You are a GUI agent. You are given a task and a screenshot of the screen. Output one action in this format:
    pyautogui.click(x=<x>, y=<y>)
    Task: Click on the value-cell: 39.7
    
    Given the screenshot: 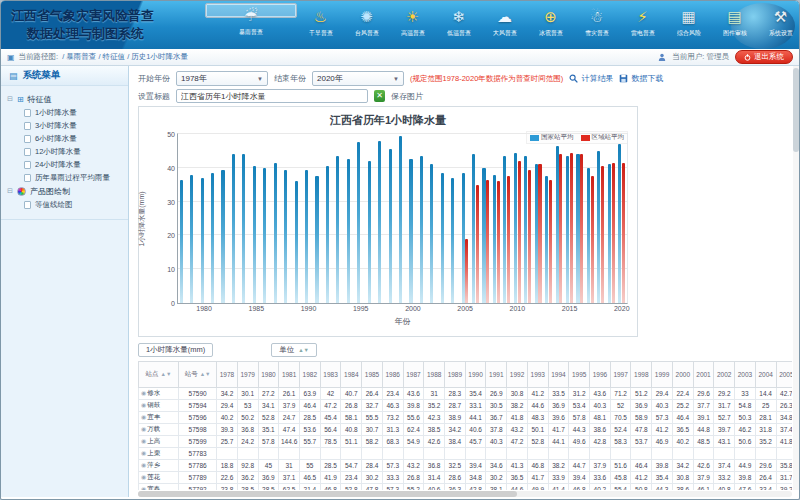 What is the action you would take?
    pyautogui.click(x=724, y=430)
    